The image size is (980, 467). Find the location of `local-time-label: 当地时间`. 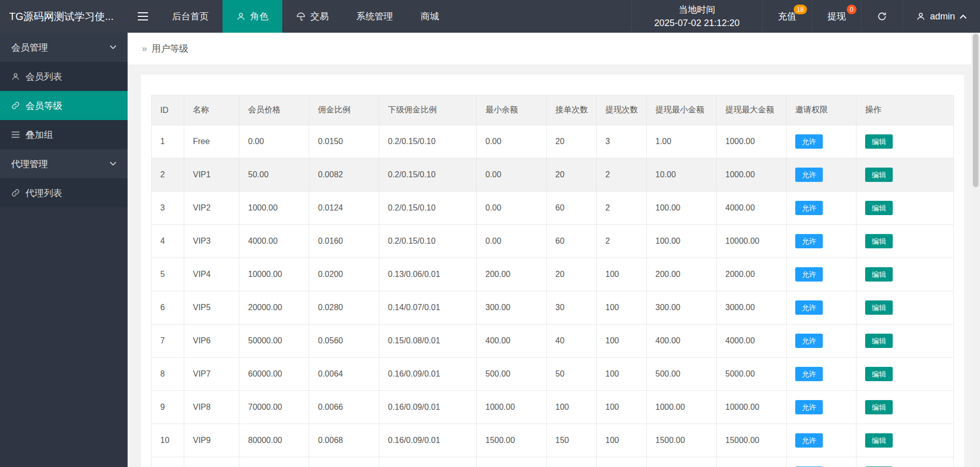

local-time-label: 当地时间 is located at coordinates (697, 10).